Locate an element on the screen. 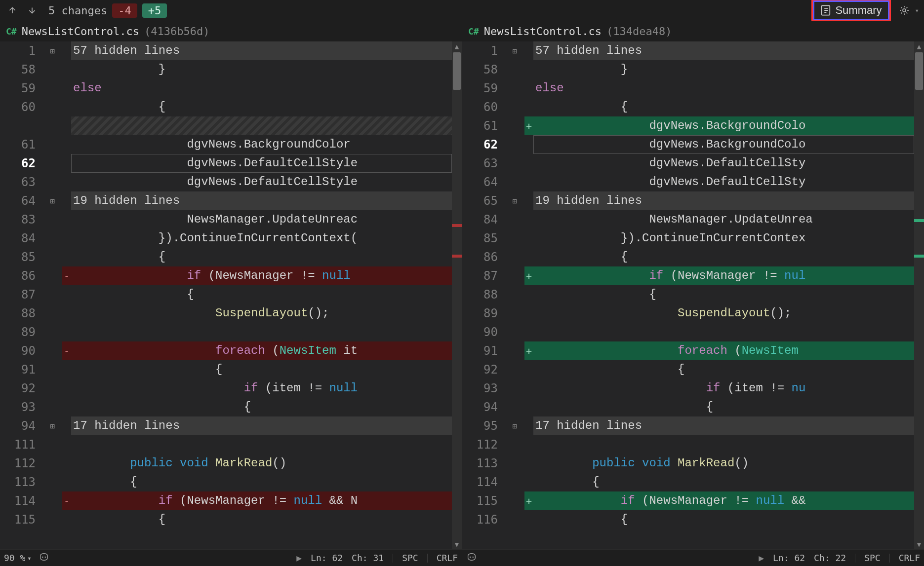 Image resolution: width=924 pixels, height=566 pixels. changes-count-label: 5 changes is located at coordinates (78, 11).